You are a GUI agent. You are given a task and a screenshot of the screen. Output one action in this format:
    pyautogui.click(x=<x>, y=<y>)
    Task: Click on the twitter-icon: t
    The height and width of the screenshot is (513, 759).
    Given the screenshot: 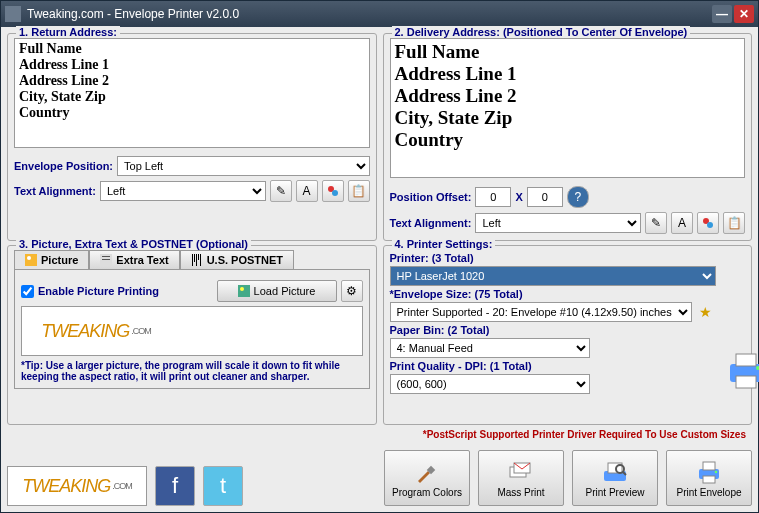 What is the action you would take?
    pyautogui.click(x=223, y=486)
    